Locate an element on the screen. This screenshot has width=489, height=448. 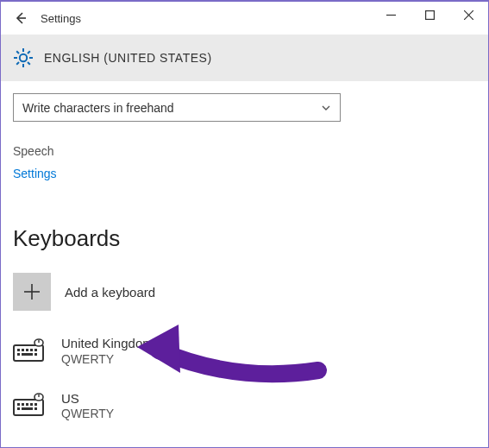
plus-icon is located at coordinates (32, 292).